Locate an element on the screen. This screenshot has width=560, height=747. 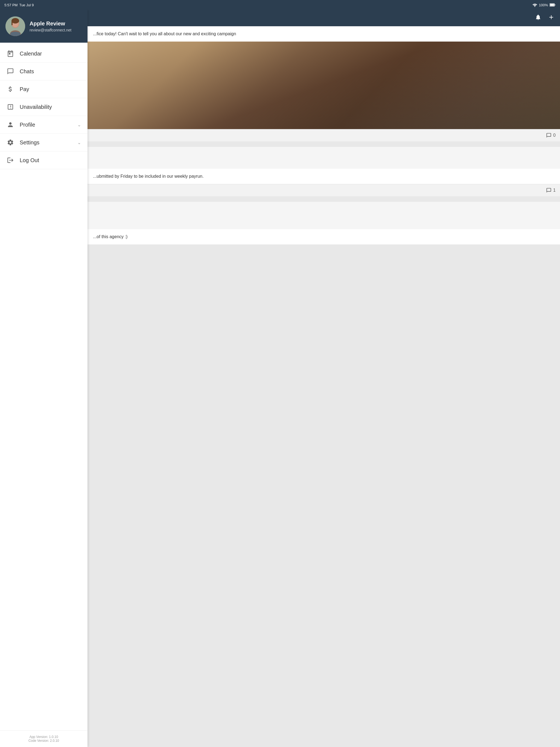
post1-text: ...fice today! Can't wait to tell you al… is located at coordinates (324, 34).